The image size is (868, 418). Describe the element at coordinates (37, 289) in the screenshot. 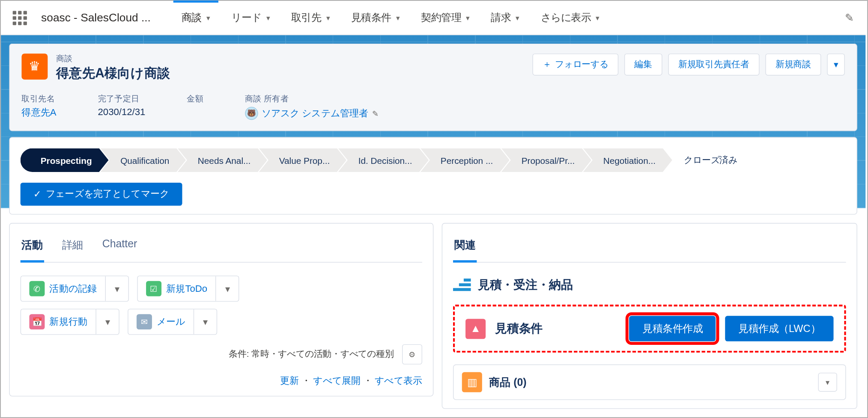

I see `phone-icon: ✆` at that location.